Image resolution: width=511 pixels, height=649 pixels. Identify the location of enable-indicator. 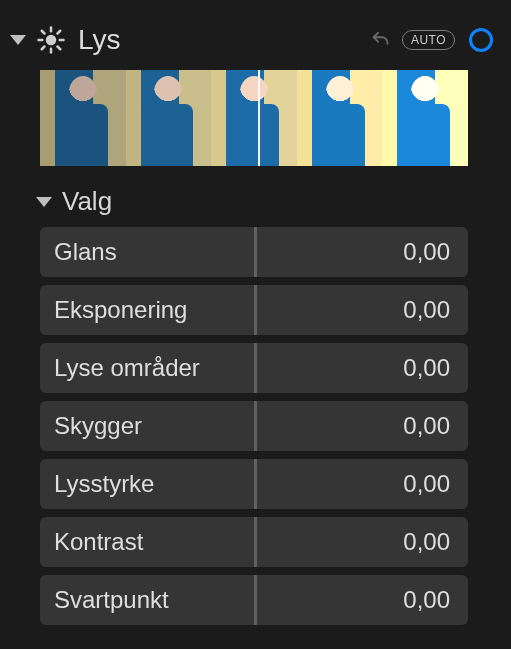
(481, 40).